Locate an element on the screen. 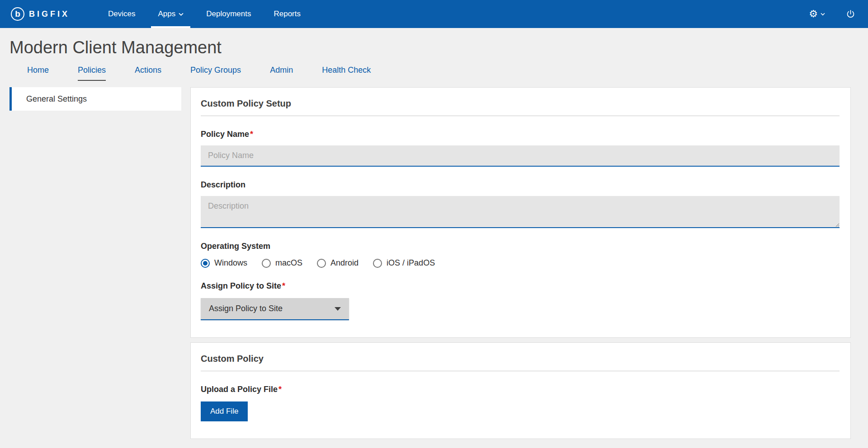 The height and width of the screenshot is (448, 868). assign-site-select: Assign Policy to Site is located at coordinates (275, 309).